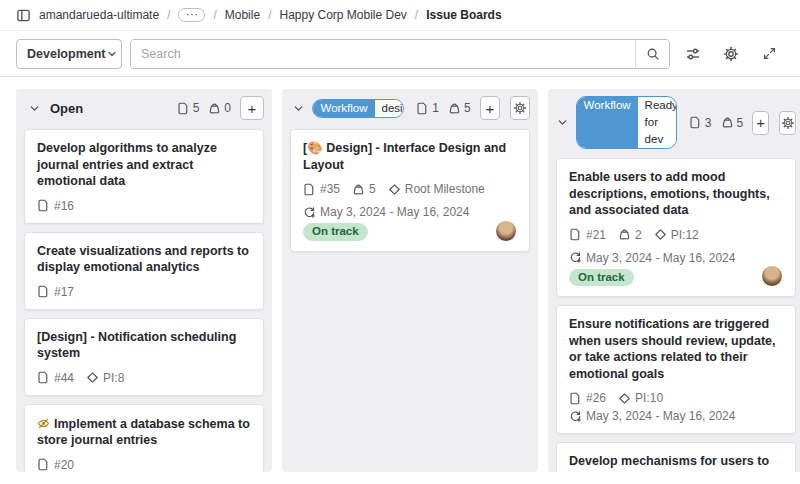  I want to click on column-scoped-label: Workflow design, so click(358, 108).